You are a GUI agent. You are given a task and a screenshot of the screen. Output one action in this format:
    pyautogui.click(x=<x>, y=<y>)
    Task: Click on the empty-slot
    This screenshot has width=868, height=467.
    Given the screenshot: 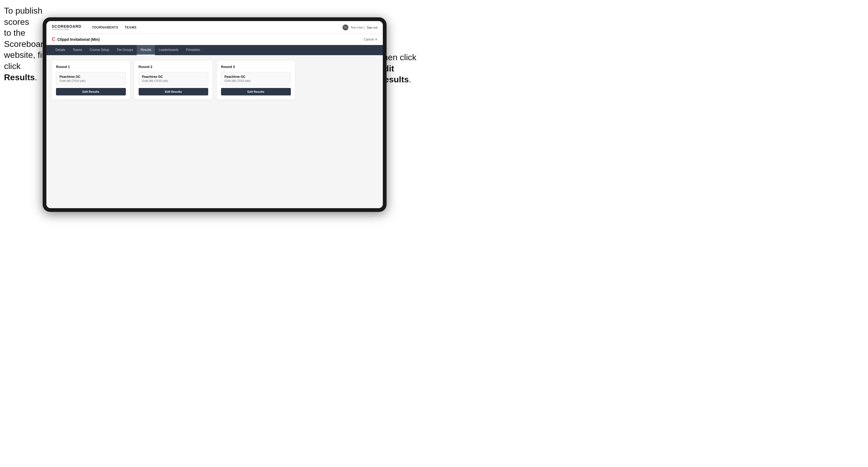 What is the action you would take?
    pyautogui.click(x=338, y=80)
    